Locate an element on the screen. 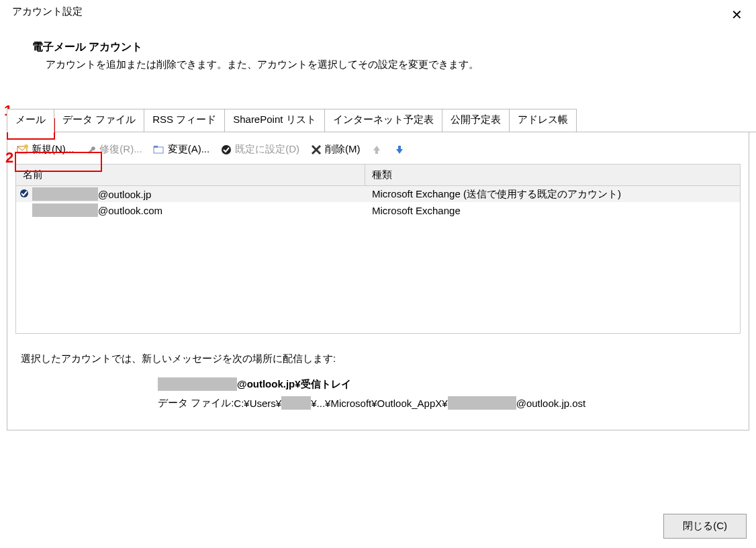 The image size is (756, 548). tab-address-book: アドレス帳 is located at coordinates (542, 120).